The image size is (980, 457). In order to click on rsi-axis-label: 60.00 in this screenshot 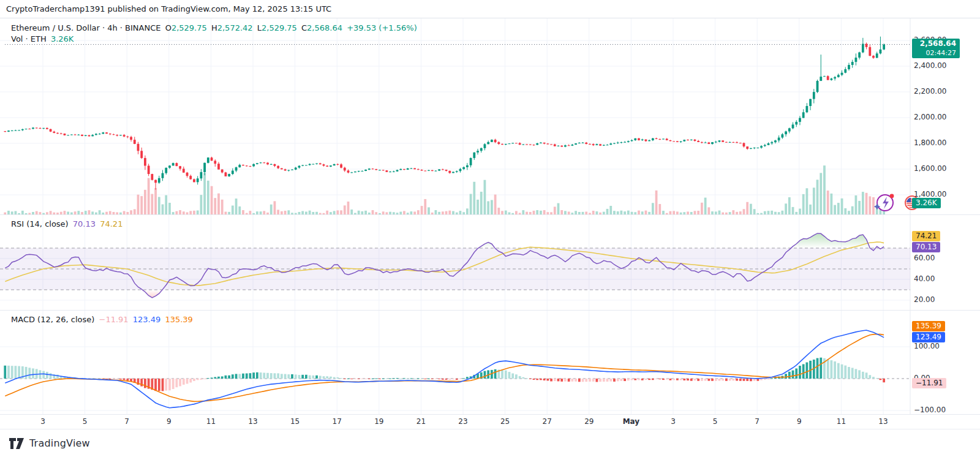, I will do `click(924, 258)`.